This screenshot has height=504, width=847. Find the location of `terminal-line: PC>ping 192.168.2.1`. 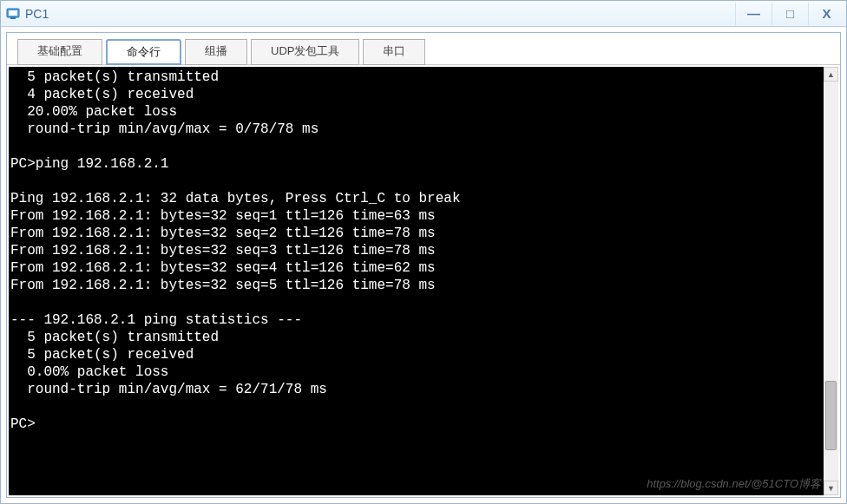

terminal-line: PC>ping 192.168.2.1 is located at coordinates (417, 164).